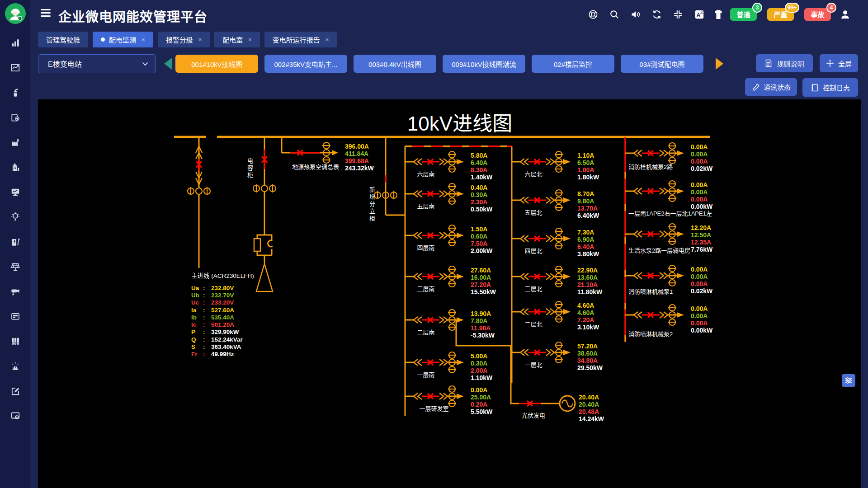 This screenshot has height=488, width=868. Describe the element at coordinates (702, 316) in the screenshot. I see `reading-b: 0.00A` at that location.